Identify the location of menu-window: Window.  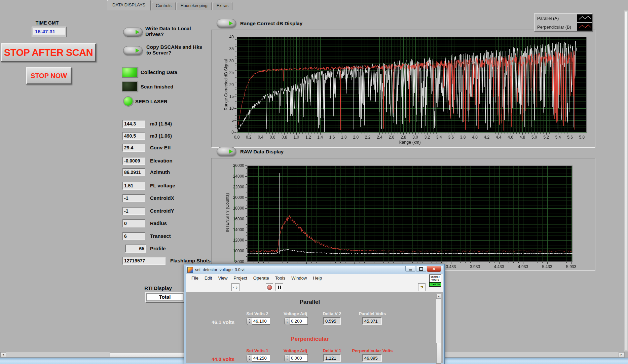
(299, 278).